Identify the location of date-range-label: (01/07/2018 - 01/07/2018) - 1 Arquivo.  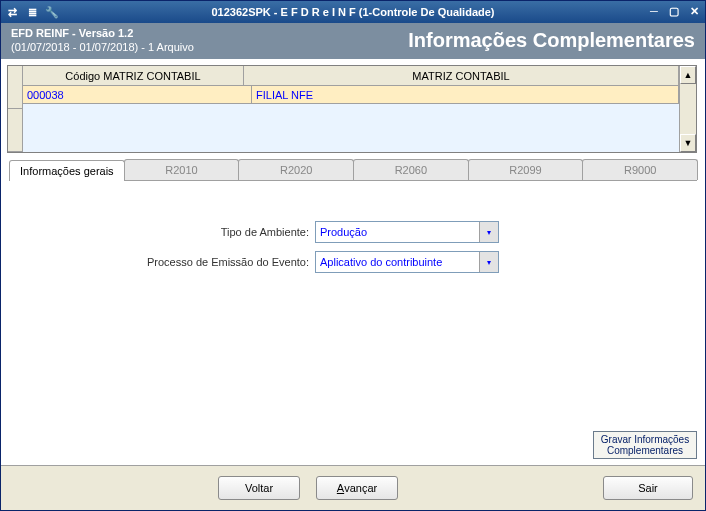
(102, 47).